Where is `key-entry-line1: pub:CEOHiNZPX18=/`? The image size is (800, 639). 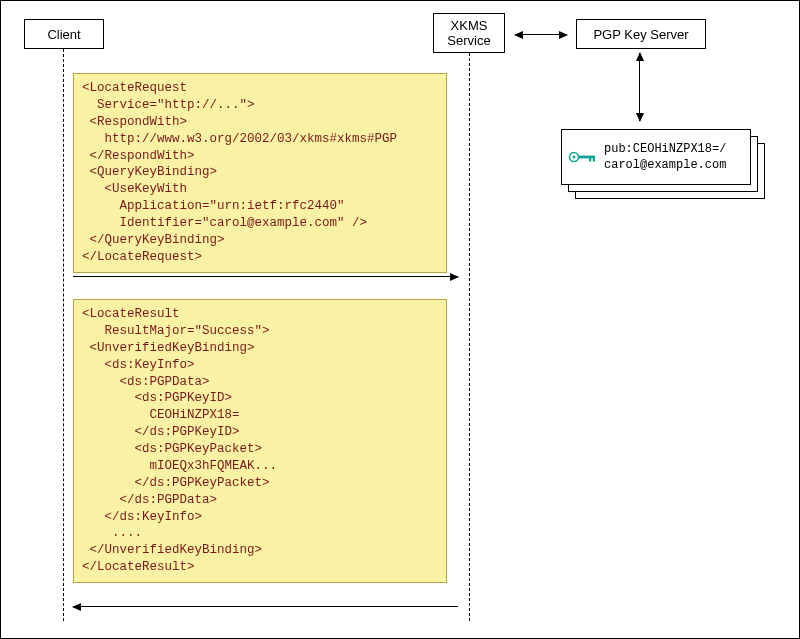
key-entry-line1: pub:CEOHiNZPX18=/ is located at coordinates (665, 149).